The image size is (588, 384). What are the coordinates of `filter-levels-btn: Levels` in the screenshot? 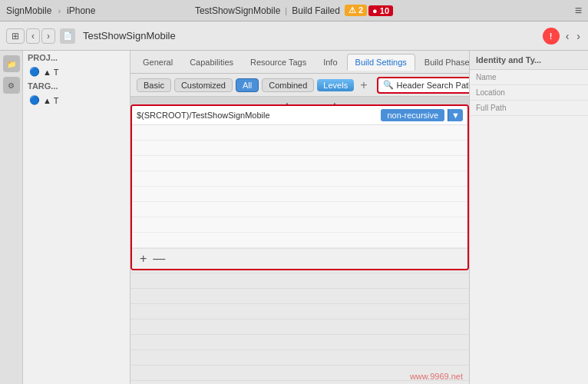 It's located at (335, 85).